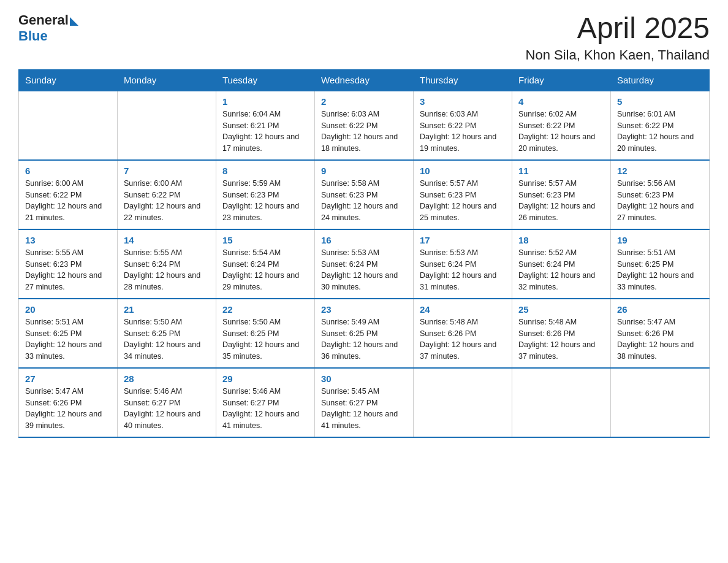  What do you see at coordinates (167, 195) in the screenshot?
I see `calendar-cell: 7Sunrise: 6:00 AM Sunset: 6:22 PM Daylig…` at bounding box center [167, 195].